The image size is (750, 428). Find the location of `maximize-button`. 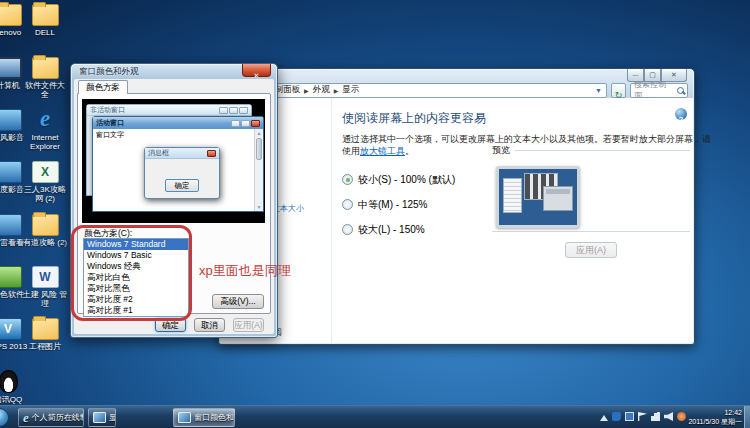

maximize-button is located at coordinates (652, 76).